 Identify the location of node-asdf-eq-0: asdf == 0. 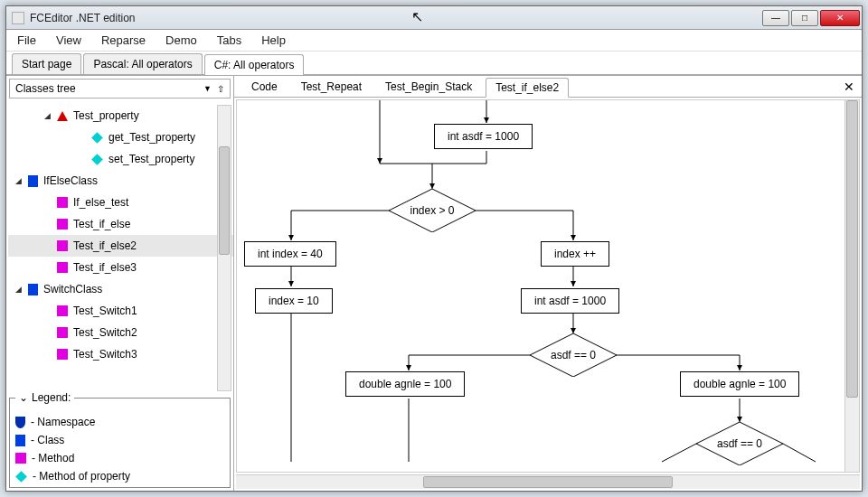
(573, 355).